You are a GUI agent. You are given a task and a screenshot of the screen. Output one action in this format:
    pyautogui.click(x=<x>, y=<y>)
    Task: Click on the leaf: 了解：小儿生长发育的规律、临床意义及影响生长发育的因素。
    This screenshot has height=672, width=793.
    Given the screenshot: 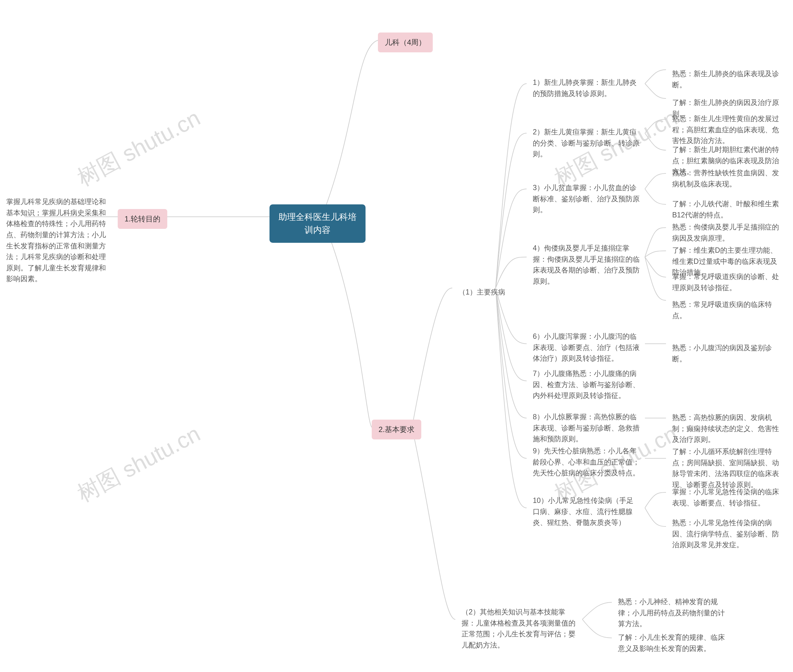 What is the action you would take?
    pyautogui.click(x=674, y=643)
    